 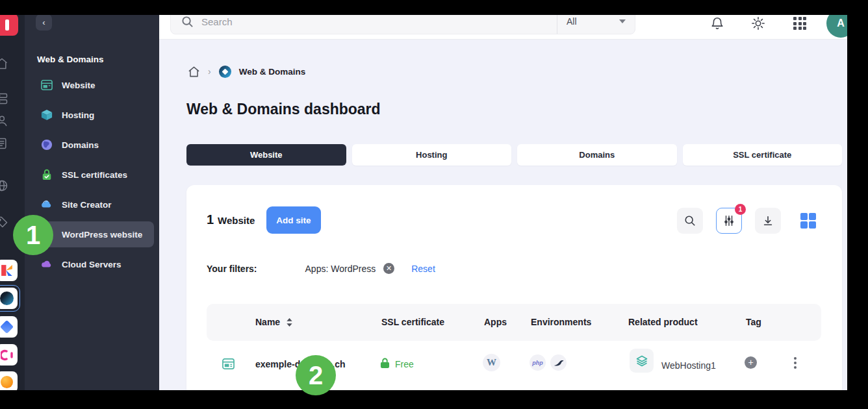 I want to click on red-k-app-icon, so click(x=9, y=270).